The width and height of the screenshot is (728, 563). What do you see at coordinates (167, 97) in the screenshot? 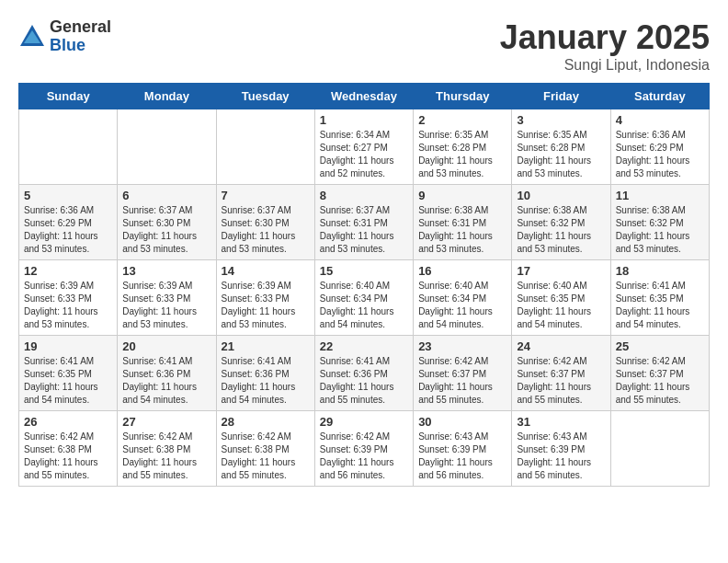
I see `weekday-header: Monday` at bounding box center [167, 97].